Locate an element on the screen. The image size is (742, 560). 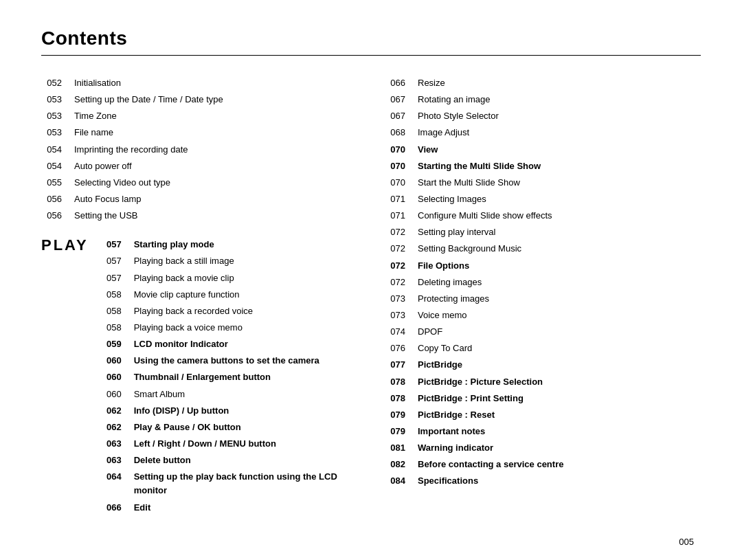
toc-label: Thumbnail / Enlargement button is located at coordinates (246, 377).